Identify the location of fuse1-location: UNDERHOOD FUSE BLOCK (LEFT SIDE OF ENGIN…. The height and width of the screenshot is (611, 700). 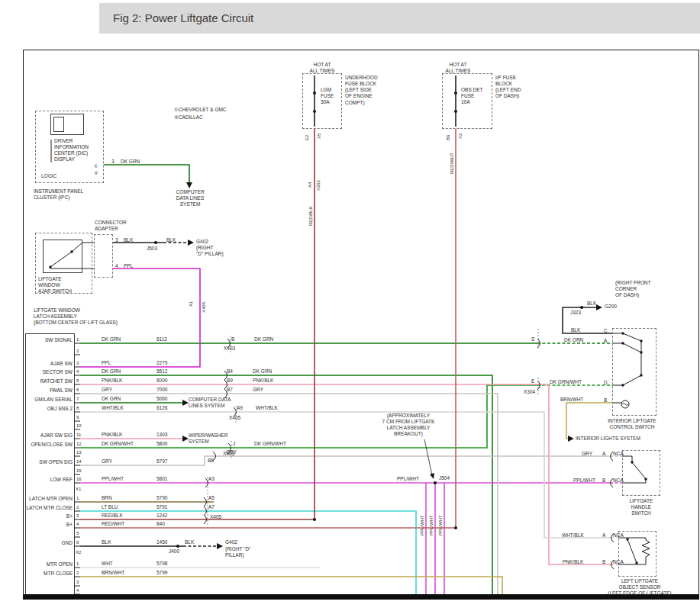
(362, 90).